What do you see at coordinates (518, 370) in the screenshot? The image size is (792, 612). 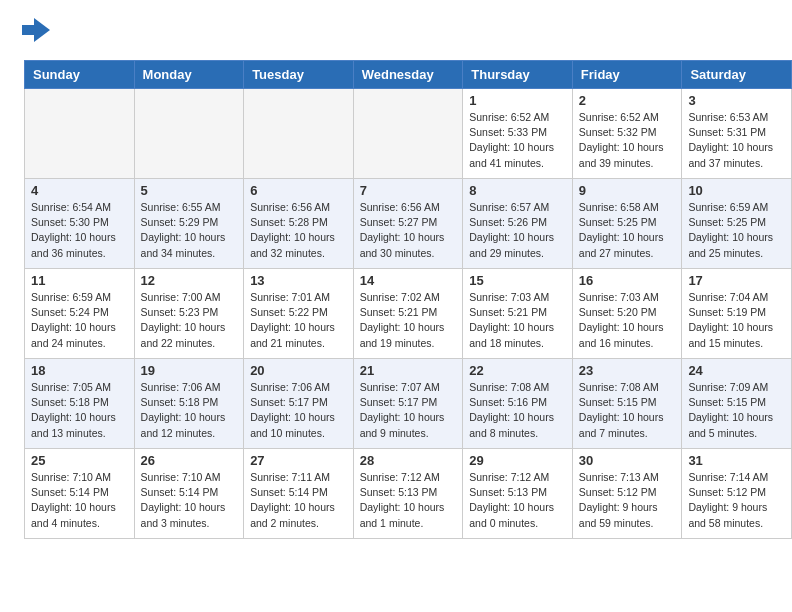 I see `day-number: 22` at bounding box center [518, 370].